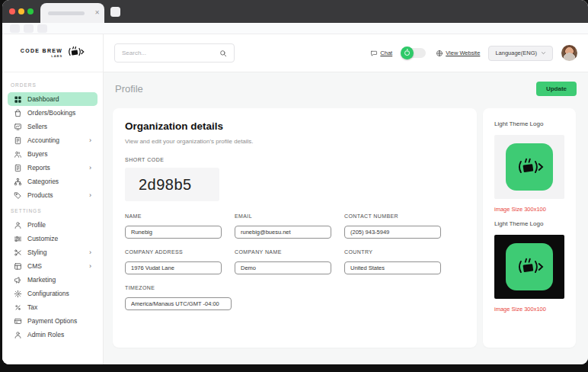 The width and height of the screenshot is (588, 372). Describe the element at coordinates (393, 216) in the screenshot. I see `field-label: CONTACT NUMBER` at that location.